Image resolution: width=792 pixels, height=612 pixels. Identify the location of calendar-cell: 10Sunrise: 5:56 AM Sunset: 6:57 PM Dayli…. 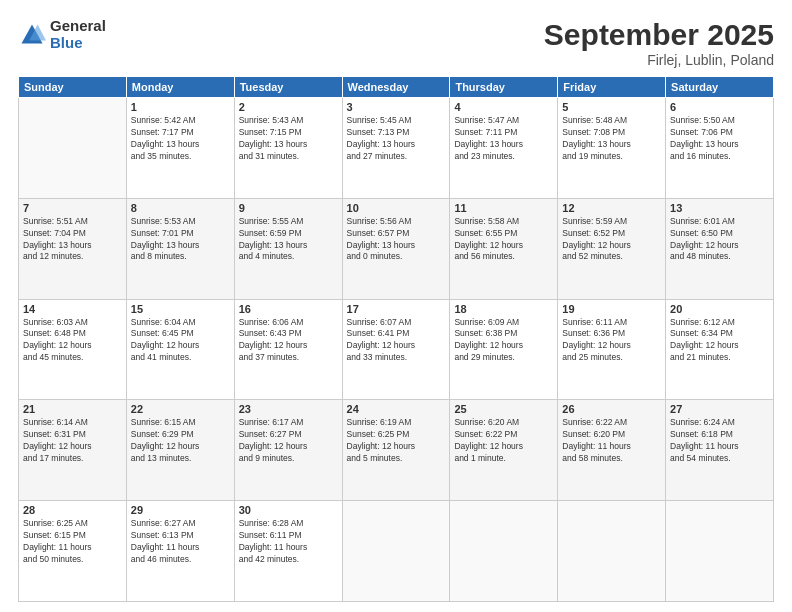
(396, 248).